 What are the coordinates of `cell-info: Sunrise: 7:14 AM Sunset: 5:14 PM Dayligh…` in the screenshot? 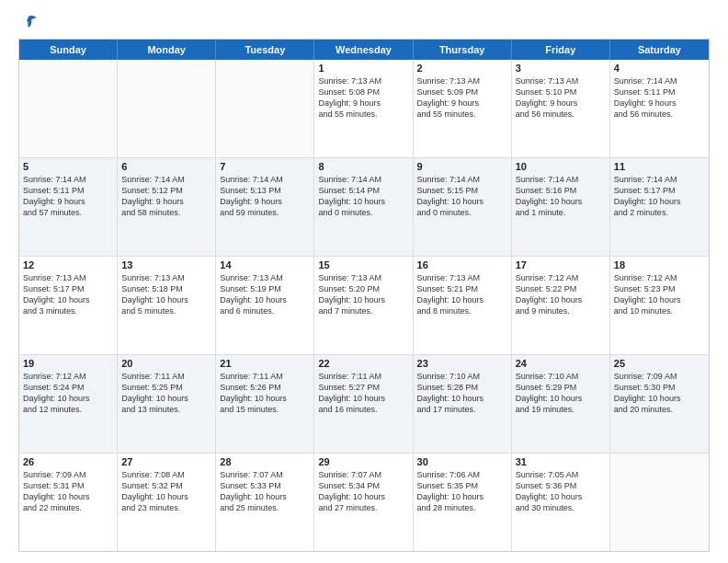 It's located at (363, 197).